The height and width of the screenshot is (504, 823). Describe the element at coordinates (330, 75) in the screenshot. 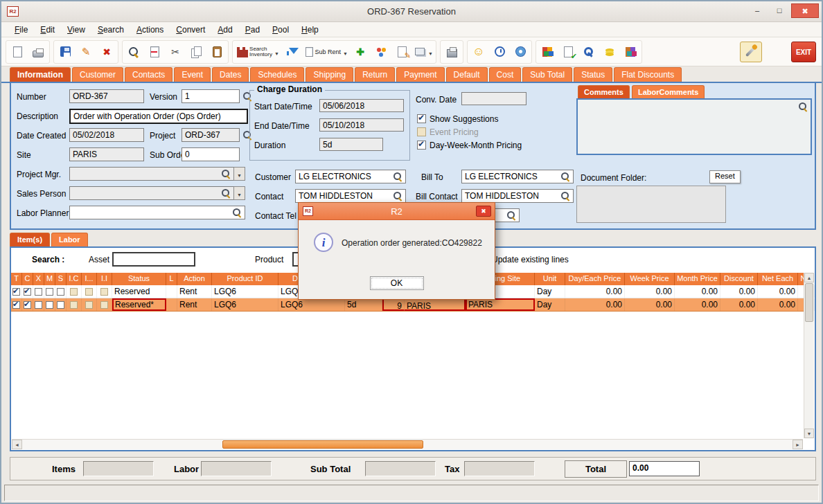

I see `tab-shipping: Shipping` at that location.